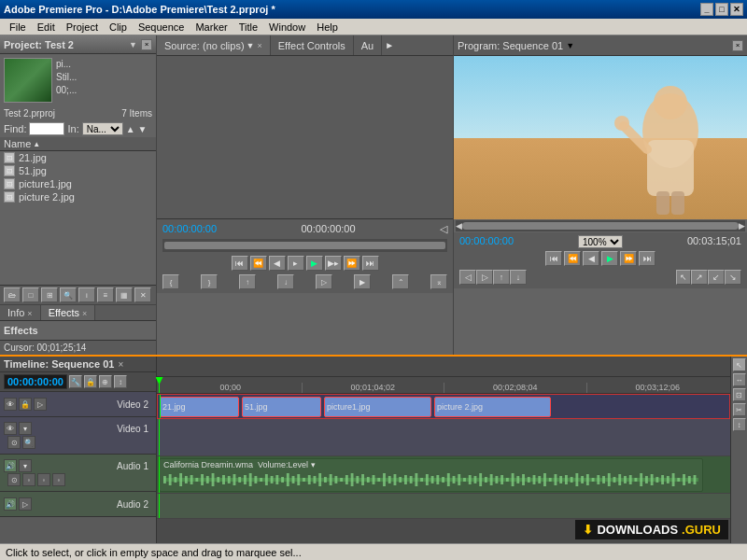 The height and width of the screenshot is (560, 747). Describe the element at coordinates (282, 407) in the screenshot. I see `clip-51jpg: 51.jpg` at that location.